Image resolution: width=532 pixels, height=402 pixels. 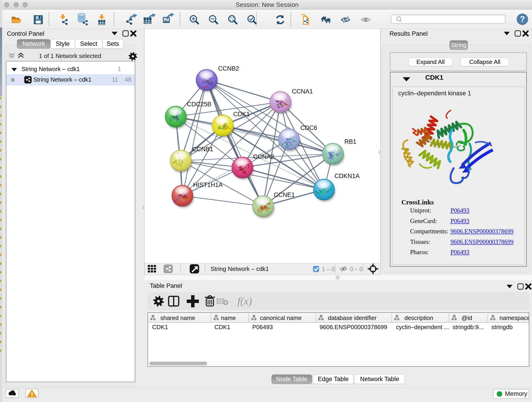 I want to click on svg-text: CCNA1, so click(x=303, y=91).